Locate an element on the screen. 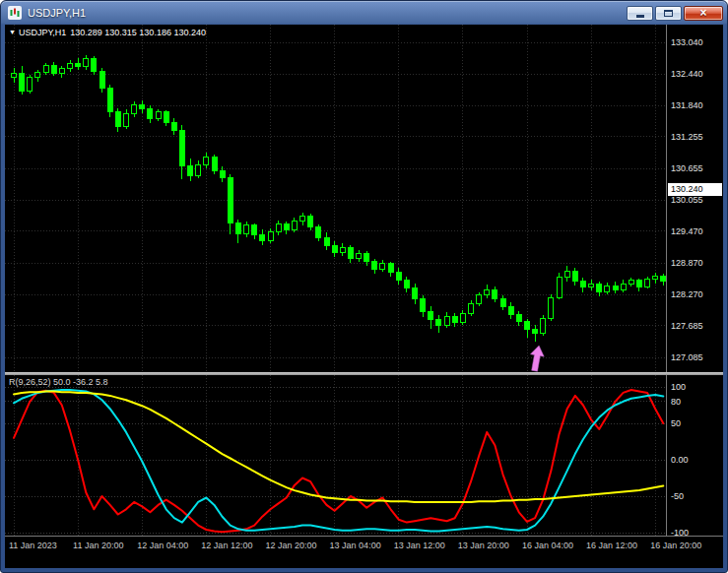 The width and height of the screenshot is (728, 573). indicator-axis-label: -100 is located at coordinates (680, 532).